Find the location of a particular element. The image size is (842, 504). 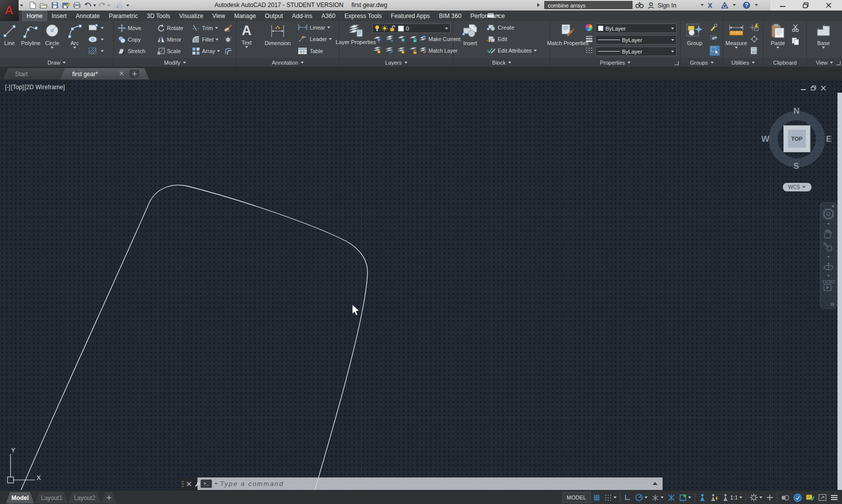

hatch-dropdown-arrow-icon is located at coordinates (102, 51).